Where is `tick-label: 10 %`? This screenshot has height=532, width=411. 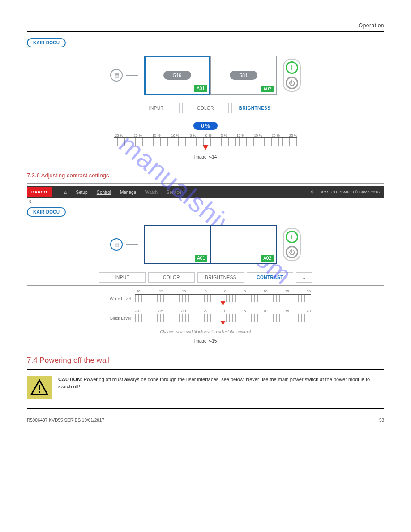
tick-label: 10 % is located at coordinates (240, 135).